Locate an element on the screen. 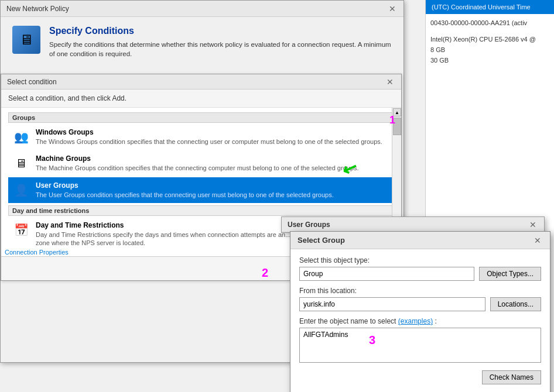  machine-groups-content: Machine Groups The Machine Groups condit… is located at coordinates (197, 163).